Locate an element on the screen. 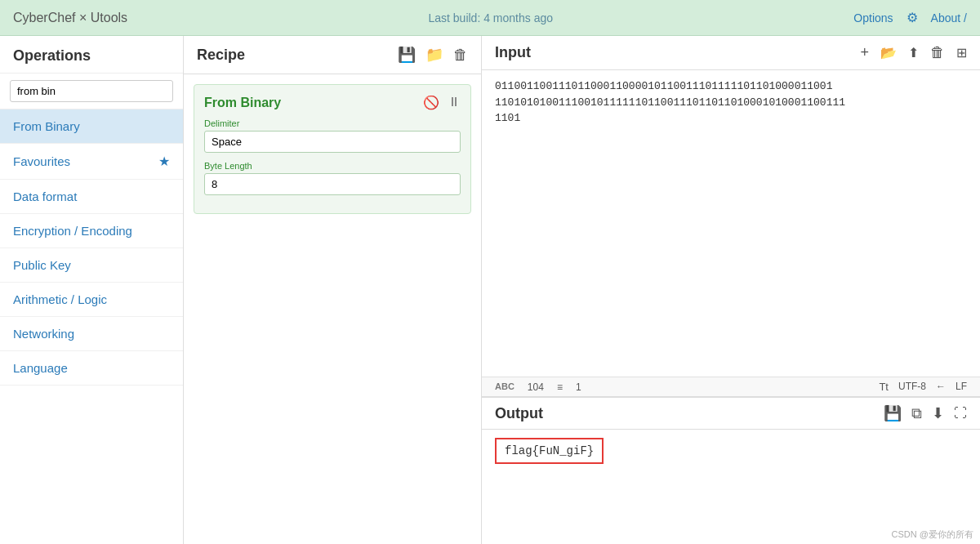 This screenshot has height=544, width=980. sidebar-search-container is located at coordinates (91, 91).